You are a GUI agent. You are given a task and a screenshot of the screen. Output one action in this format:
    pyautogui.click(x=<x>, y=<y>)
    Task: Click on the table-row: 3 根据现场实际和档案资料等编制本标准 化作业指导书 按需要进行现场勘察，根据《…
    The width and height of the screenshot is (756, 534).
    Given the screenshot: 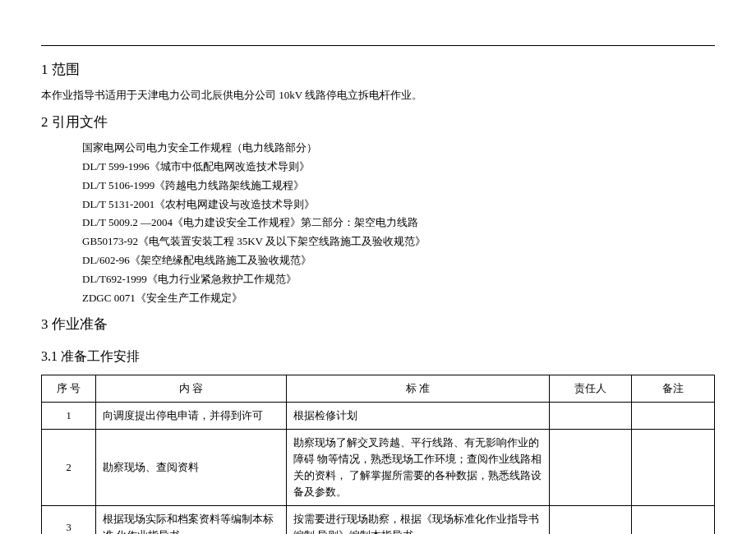 What is the action you would take?
    pyautogui.click(x=378, y=520)
    